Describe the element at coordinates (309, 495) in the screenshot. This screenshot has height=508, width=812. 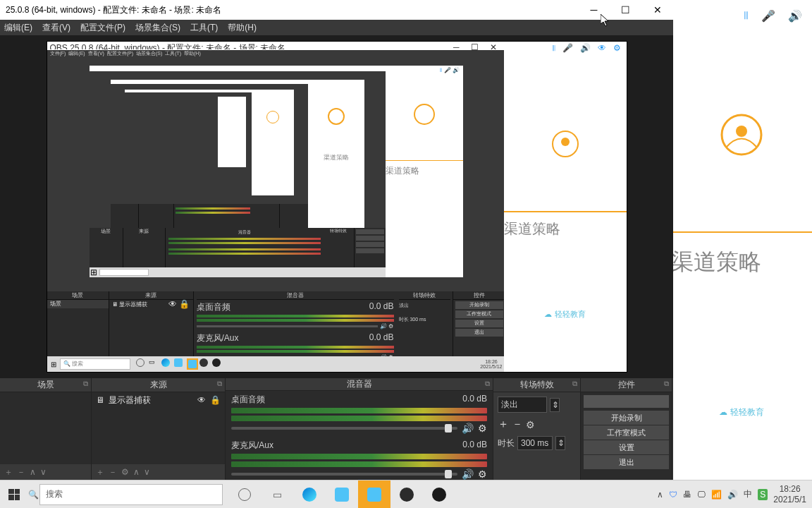
I see `taskbar-edge` at that location.